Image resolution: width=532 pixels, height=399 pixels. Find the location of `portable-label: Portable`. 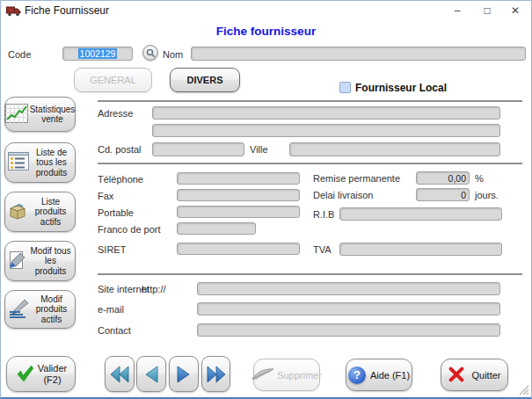

portable-label: Portable is located at coordinates (116, 213).